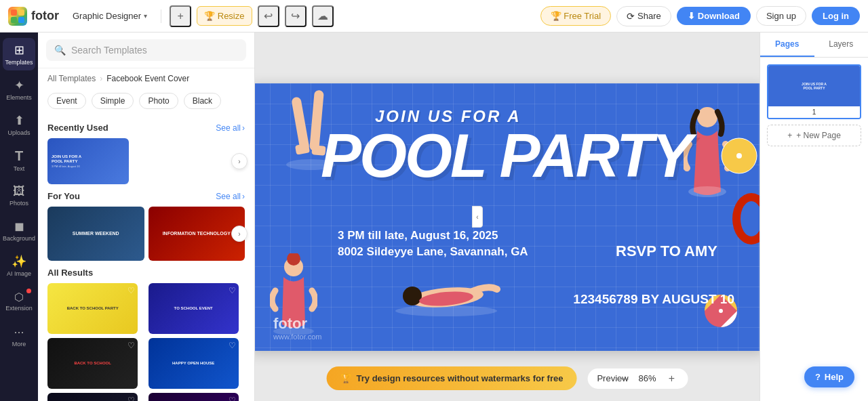 The image size is (868, 401). I want to click on free-trial-label: 🏆 Free Trial, so click(576, 16).